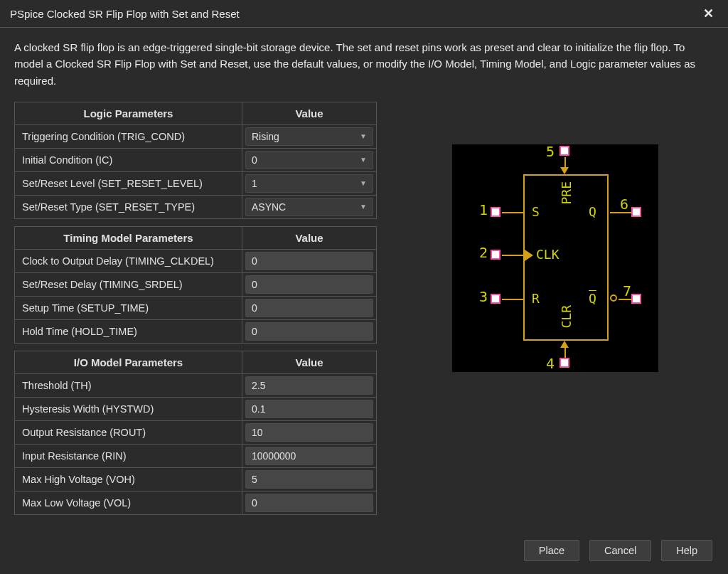 The width and height of the screenshot is (728, 574). Describe the element at coordinates (627, 291) in the screenshot. I see `pin-7-number: 7` at that location.